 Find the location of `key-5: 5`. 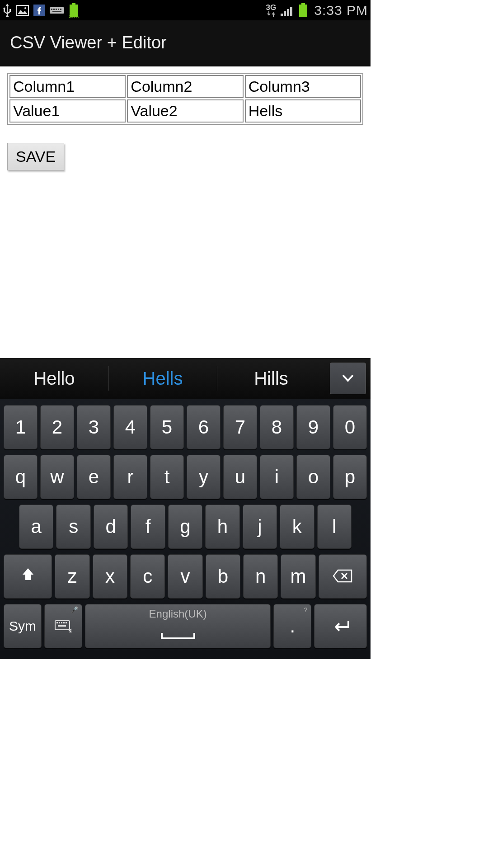

key-5: 5 is located at coordinates (167, 427).